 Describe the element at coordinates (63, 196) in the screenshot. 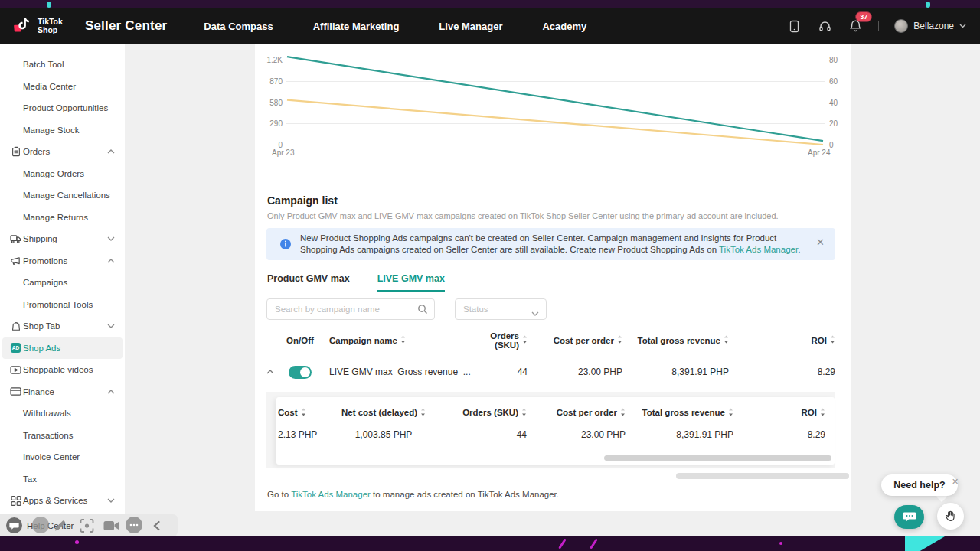

I see `sidebar-item-manage-cancellations: Manage Cancellations` at that location.